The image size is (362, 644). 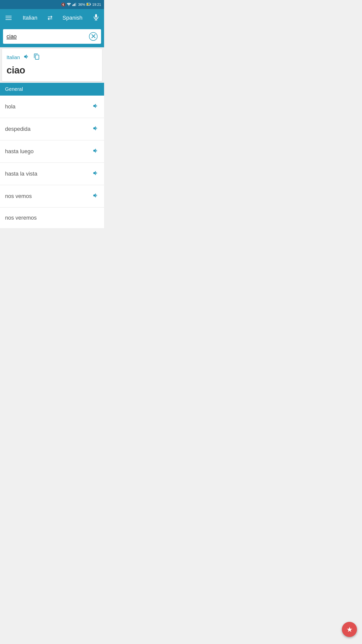 What do you see at coordinates (52, 37) in the screenshot?
I see `search-container: ✕` at bounding box center [52, 37].